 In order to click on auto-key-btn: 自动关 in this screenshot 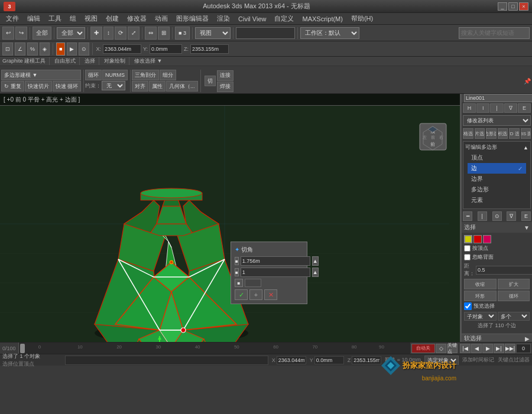, I will do `click(423, 348)`.